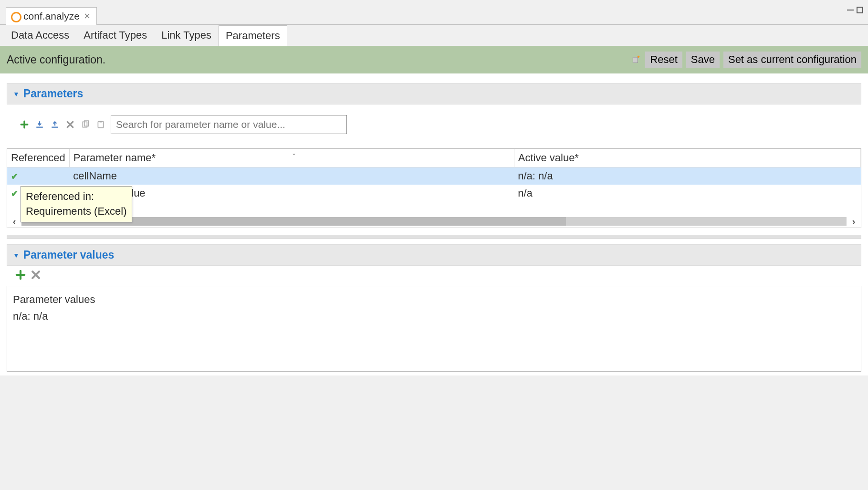  What do you see at coordinates (38, 177) in the screenshot?
I see `cell-referenced: ✔` at bounding box center [38, 177].